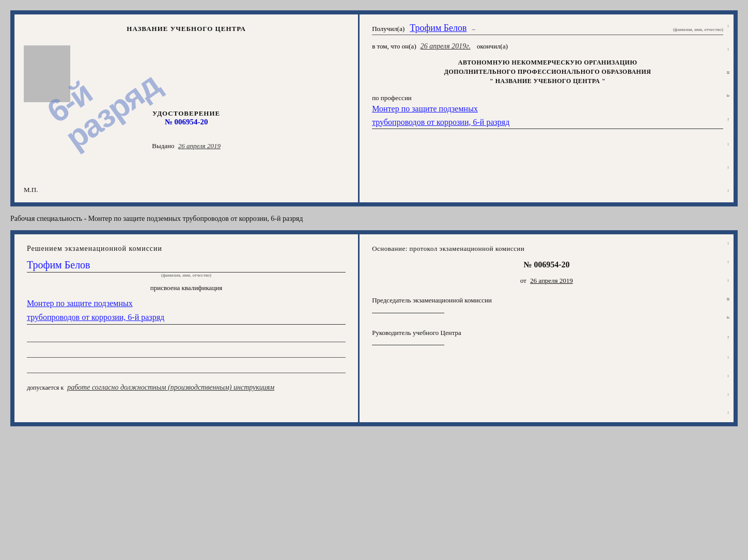 The image size is (748, 560). Describe the element at coordinates (547, 305) in the screenshot. I see `predsedatel-block: Председатель экзаменационной комиссии` at that location.